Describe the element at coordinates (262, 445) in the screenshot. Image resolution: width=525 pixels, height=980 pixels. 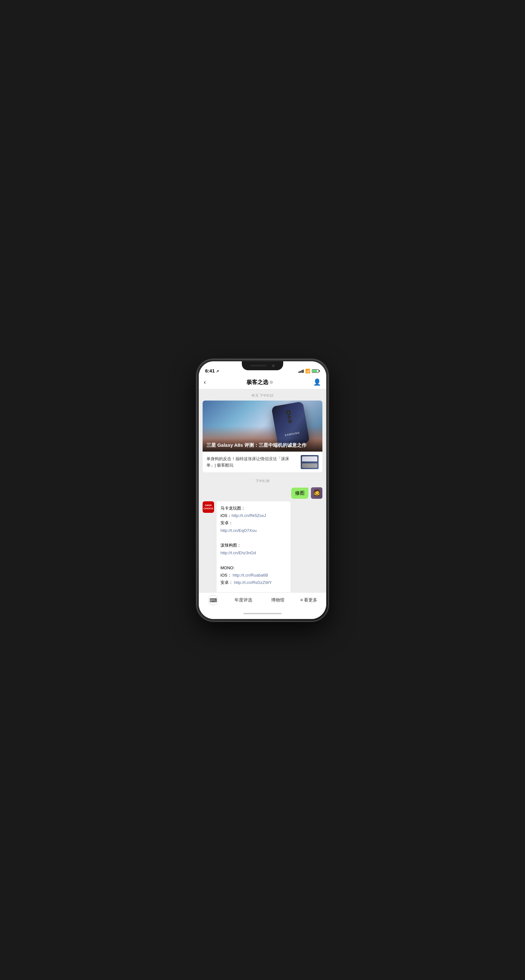
I see `article-main-title: 三星 Galaxy A8s 评测：三星中端机的诚意之作` at that location.